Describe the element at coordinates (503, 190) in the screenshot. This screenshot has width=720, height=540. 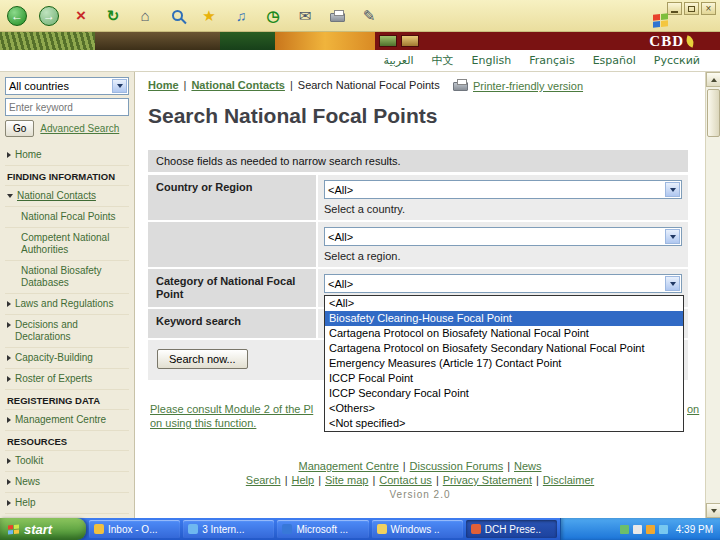
I see `country-select: <All>` at that location.